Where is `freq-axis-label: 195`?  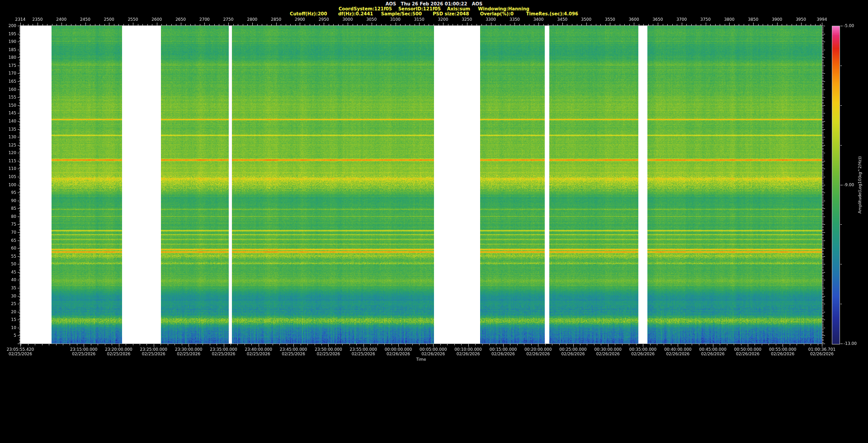 freq-axis-label: 195 is located at coordinates (8, 34).